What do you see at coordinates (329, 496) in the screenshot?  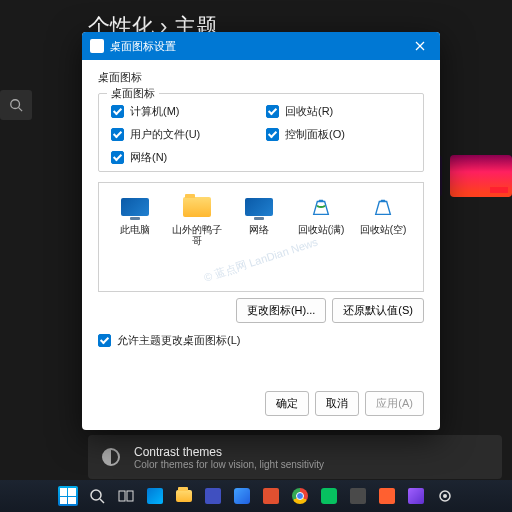 I see `wechat-icon` at bounding box center [329, 496].